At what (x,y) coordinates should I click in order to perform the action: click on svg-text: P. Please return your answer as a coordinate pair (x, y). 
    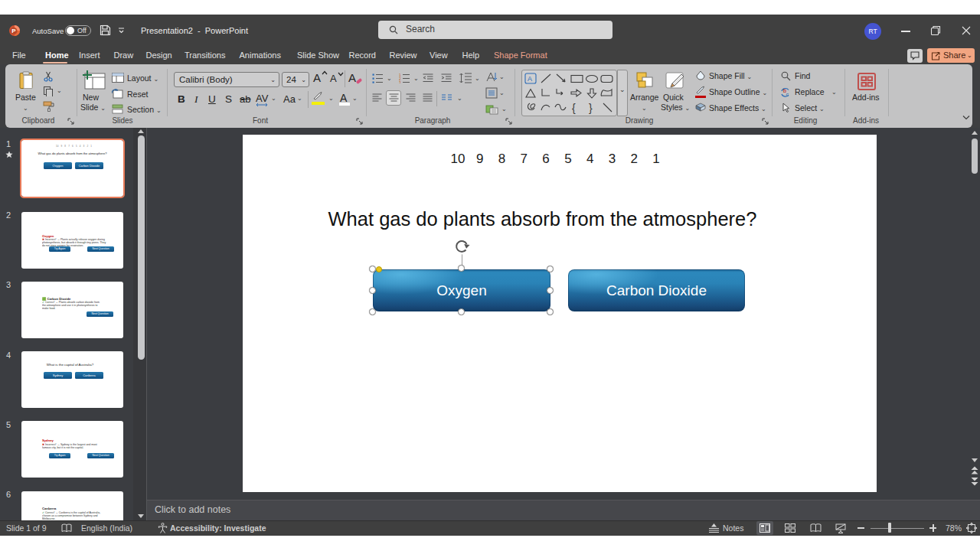
    Looking at the image, I should click on (14, 31).